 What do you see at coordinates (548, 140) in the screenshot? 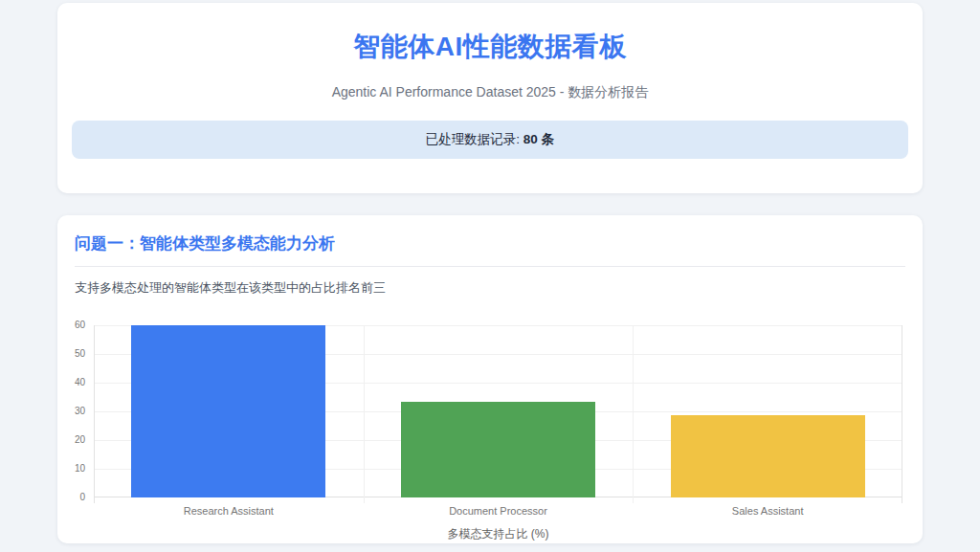
I see `badge-unit: 条` at bounding box center [548, 140].